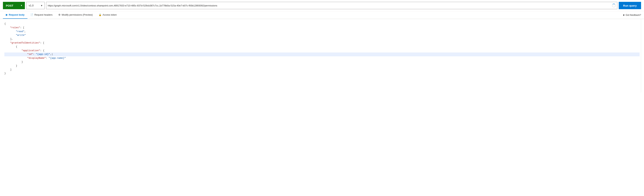 The image size is (644, 196). What do you see at coordinates (624, 15) in the screenshot?
I see `heart-icon: ♥` at bounding box center [624, 15].